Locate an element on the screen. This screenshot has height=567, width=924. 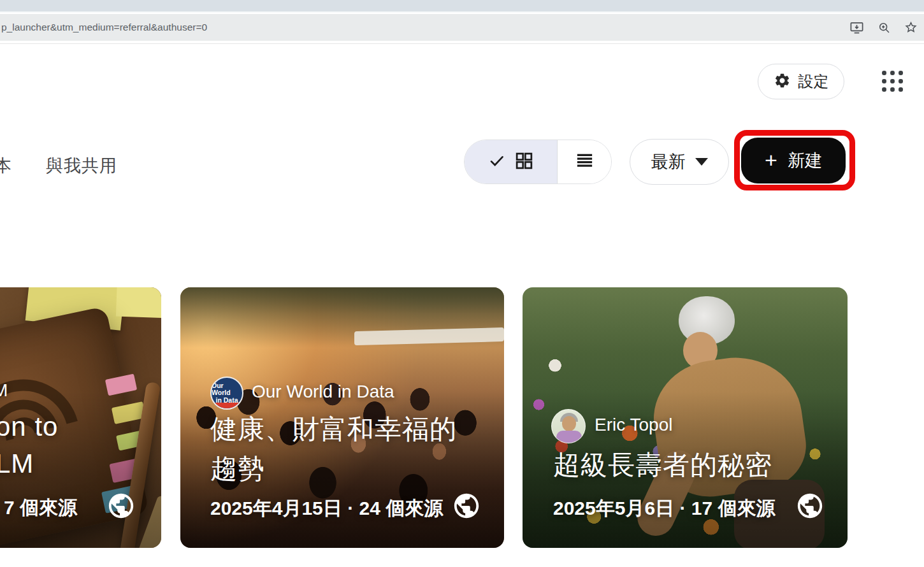
new-notebook-button: + 新建 is located at coordinates (793, 161).